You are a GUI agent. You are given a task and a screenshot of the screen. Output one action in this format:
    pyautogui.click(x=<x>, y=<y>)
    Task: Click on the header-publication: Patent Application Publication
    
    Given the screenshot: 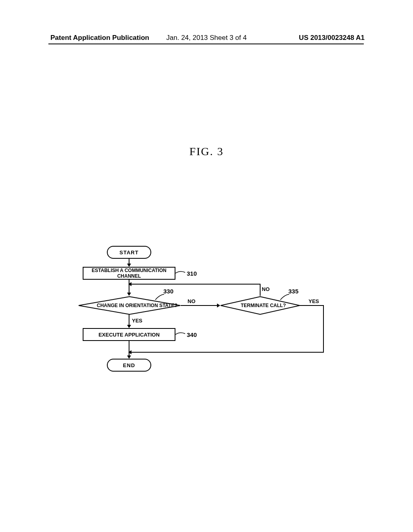 What is the action you would take?
    pyautogui.click(x=100, y=38)
    